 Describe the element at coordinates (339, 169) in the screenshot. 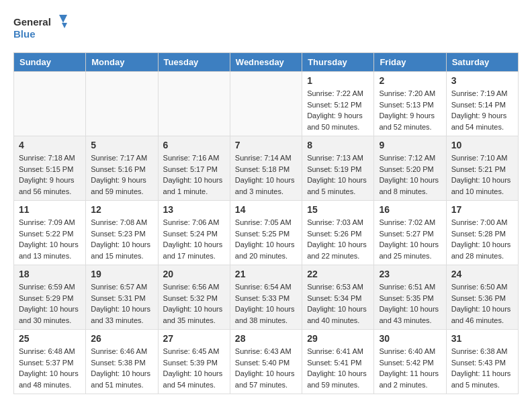

I see `calendar-day-cell: 8Sunrise: 7:13 AMSunset: 5:19 PMDaylight…` at that location.